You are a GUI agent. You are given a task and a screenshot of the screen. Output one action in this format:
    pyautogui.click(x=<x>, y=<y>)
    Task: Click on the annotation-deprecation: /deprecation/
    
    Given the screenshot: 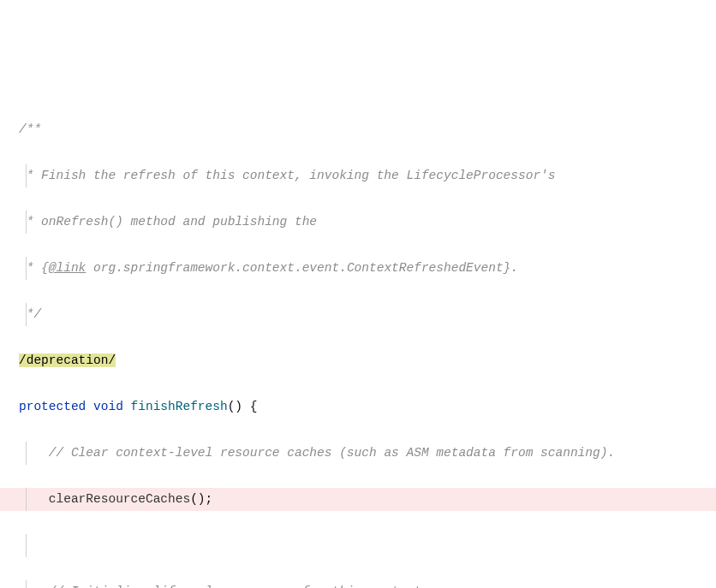 What is the action you would take?
    pyautogui.click(x=67, y=360)
    